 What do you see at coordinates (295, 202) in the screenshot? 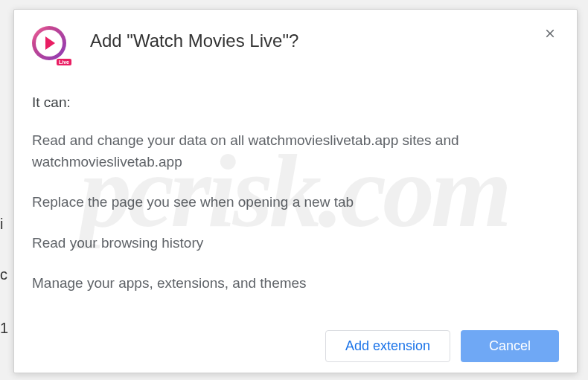
I see `permission-item: Replace the page you see when opening a …` at bounding box center [295, 202].